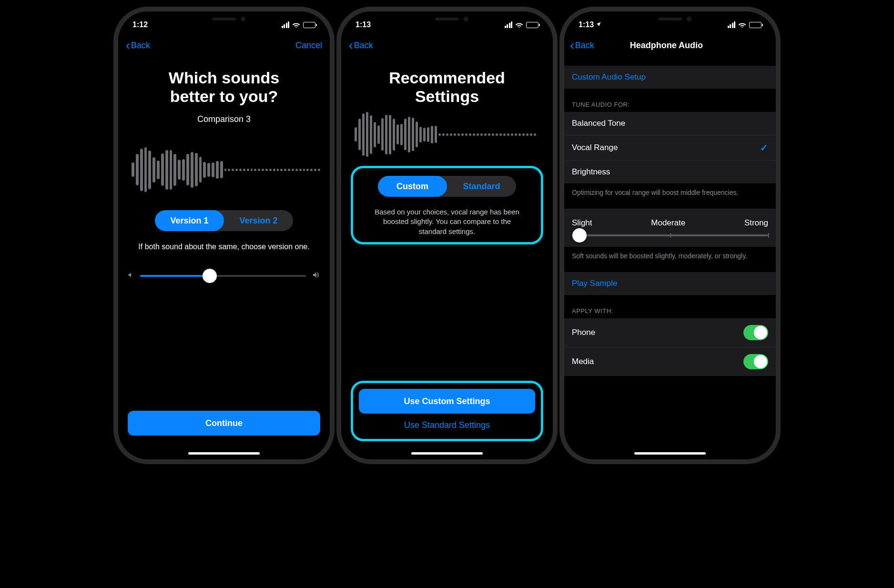 This screenshot has width=894, height=588. I want to click on hint-text: If both sound about the same, choose ver…, so click(224, 247).